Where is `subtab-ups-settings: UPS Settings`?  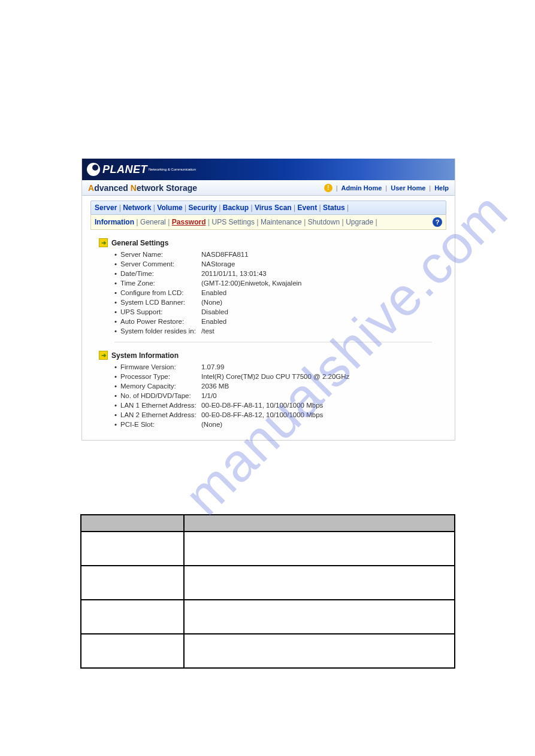 subtab-ups-settings: UPS Settings is located at coordinates (234, 222).